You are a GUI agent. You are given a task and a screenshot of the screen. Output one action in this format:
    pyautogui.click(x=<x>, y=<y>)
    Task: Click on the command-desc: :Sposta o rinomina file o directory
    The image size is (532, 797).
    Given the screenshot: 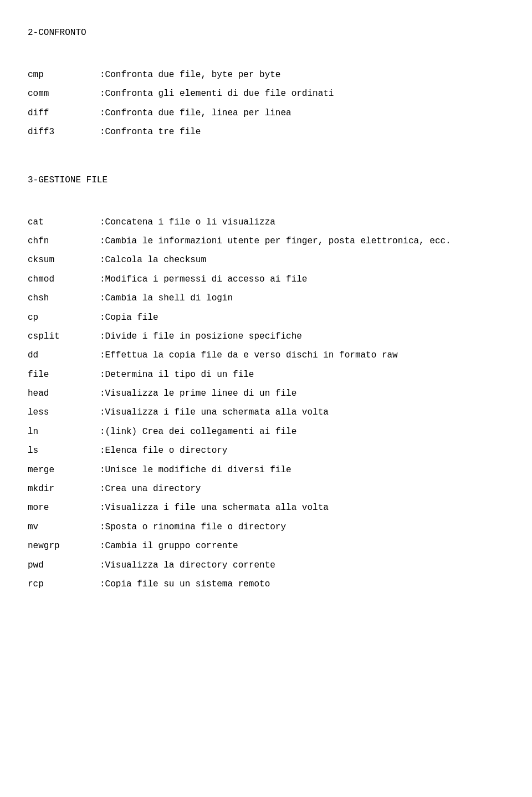 What is the action you would take?
    pyautogui.click(x=302, y=527)
    